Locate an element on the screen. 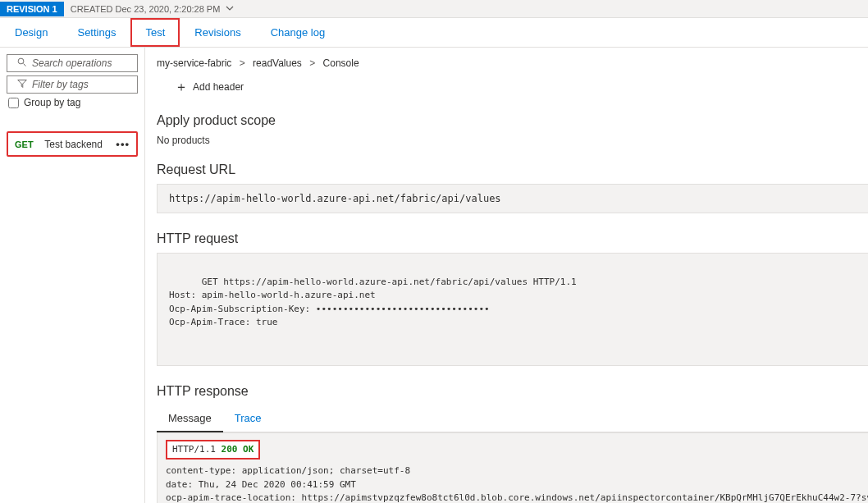 This screenshot has height=503, width=868. status-proto: HTTP/1.1 is located at coordinates (194, 450).